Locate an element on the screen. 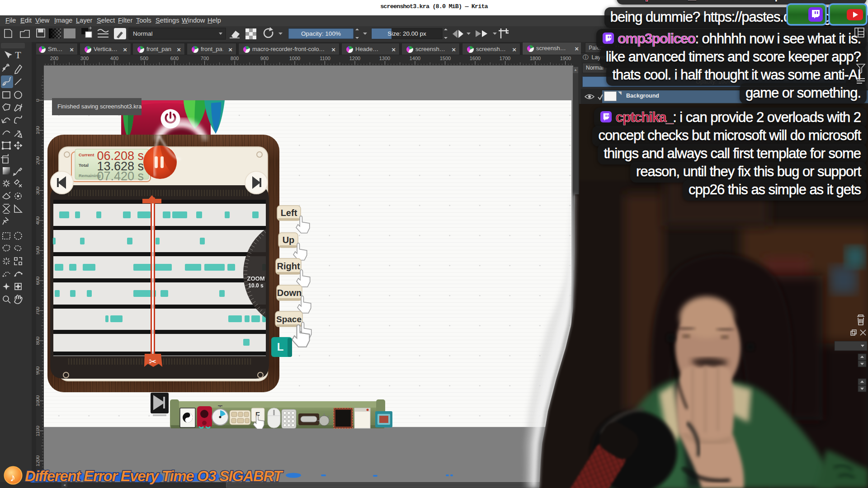 The image size is (868, 488). svg-text: Normal is located at coordinates (143, 33).